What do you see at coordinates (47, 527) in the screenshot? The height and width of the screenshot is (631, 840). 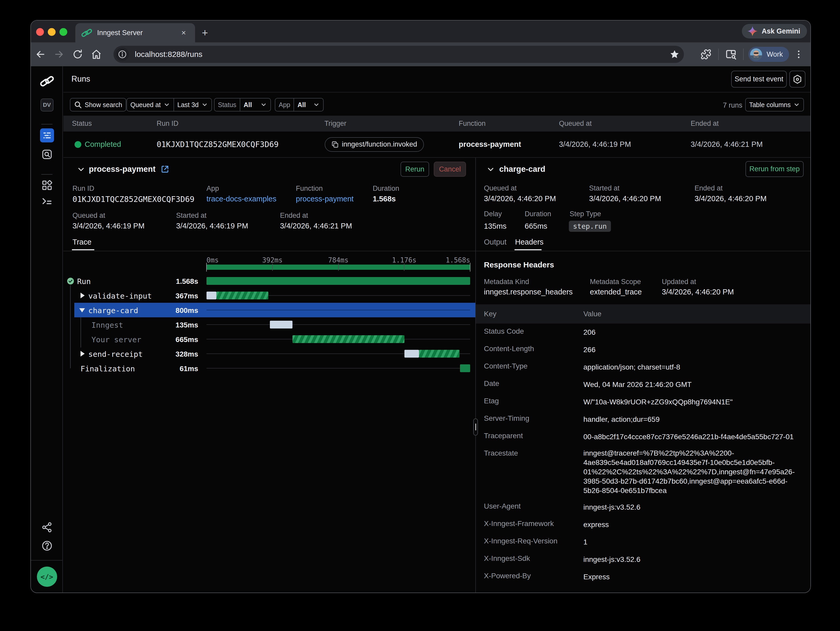 I see `sidebar-item-share` at bounding box center [47, 527].